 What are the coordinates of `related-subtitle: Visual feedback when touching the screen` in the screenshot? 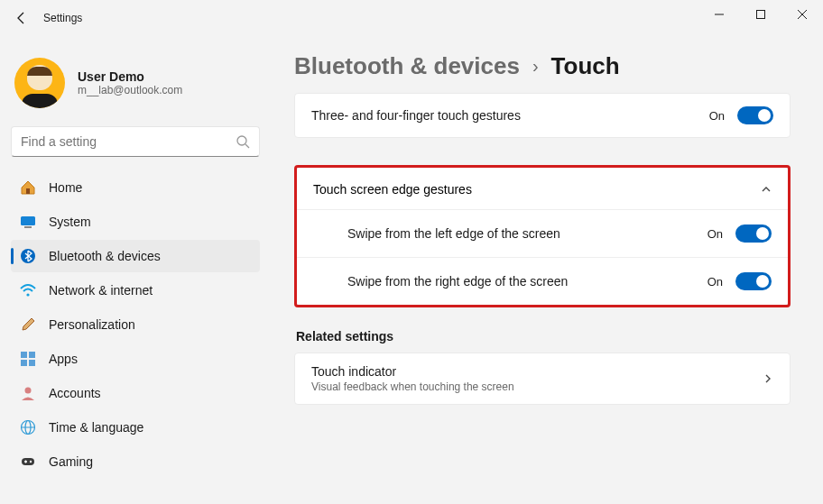 It's located at (413, 387).